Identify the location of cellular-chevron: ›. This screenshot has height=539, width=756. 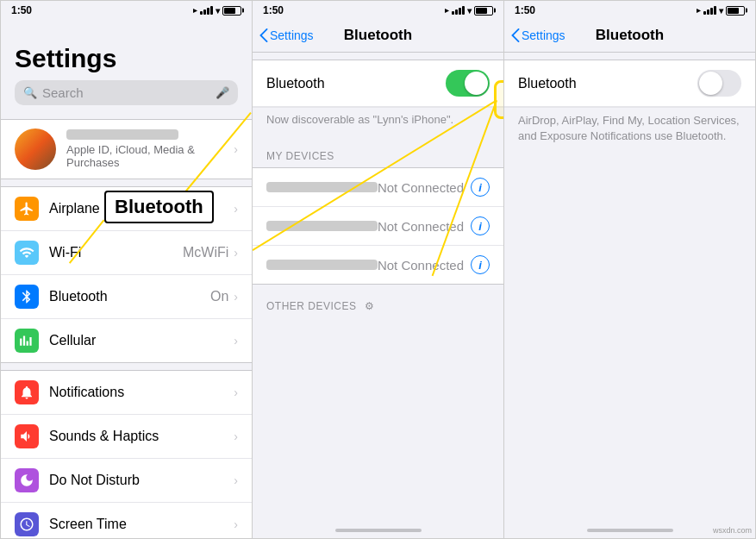
(236, 341).